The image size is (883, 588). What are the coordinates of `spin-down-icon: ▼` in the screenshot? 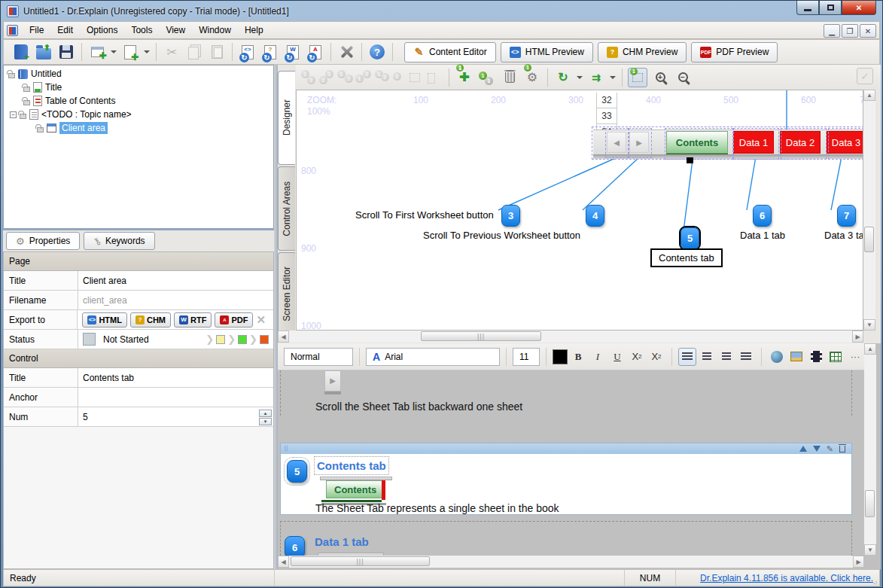 It's located at (265, 422).